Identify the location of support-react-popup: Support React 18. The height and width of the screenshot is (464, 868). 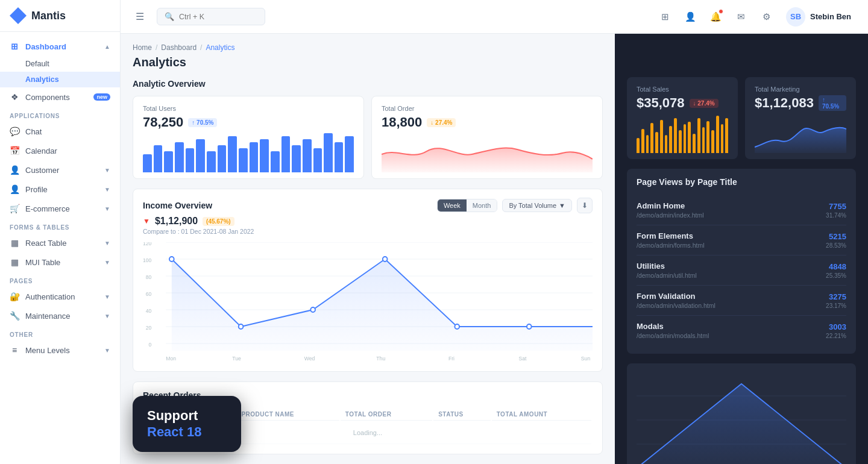
(187, 424).